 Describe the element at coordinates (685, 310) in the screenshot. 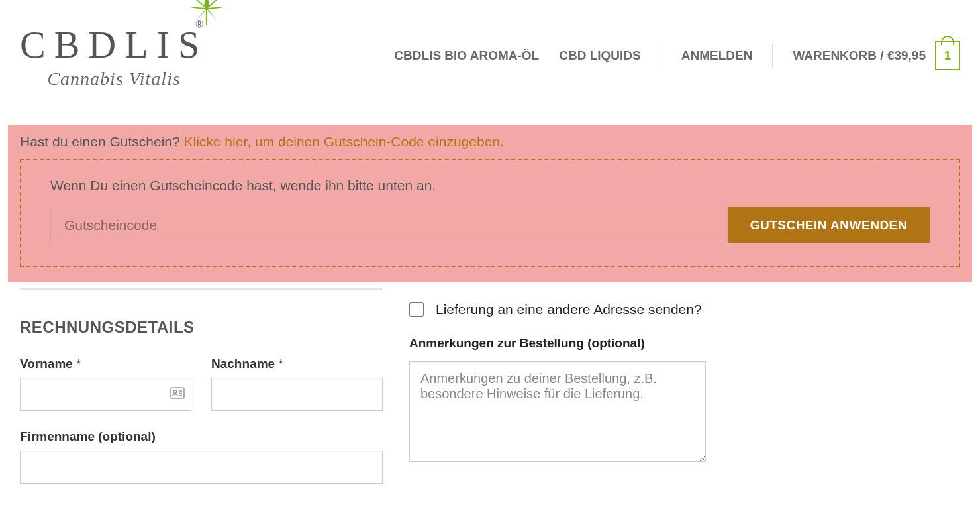

I see `ship-to-different-label: Lieferung an eine andere Adresse senden?` at that location.